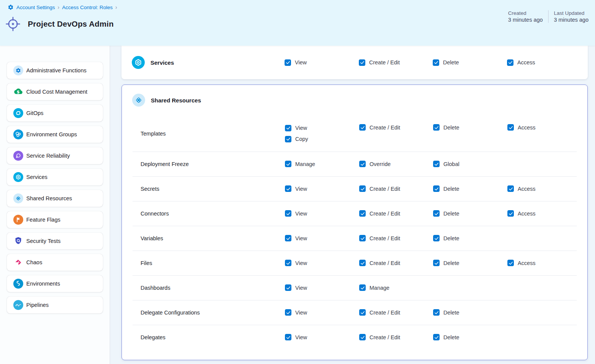  What do you see at coordinates (521, 62) in the screenshot?
I see `permission-services-access: Access` at bounding box center [521, 62].